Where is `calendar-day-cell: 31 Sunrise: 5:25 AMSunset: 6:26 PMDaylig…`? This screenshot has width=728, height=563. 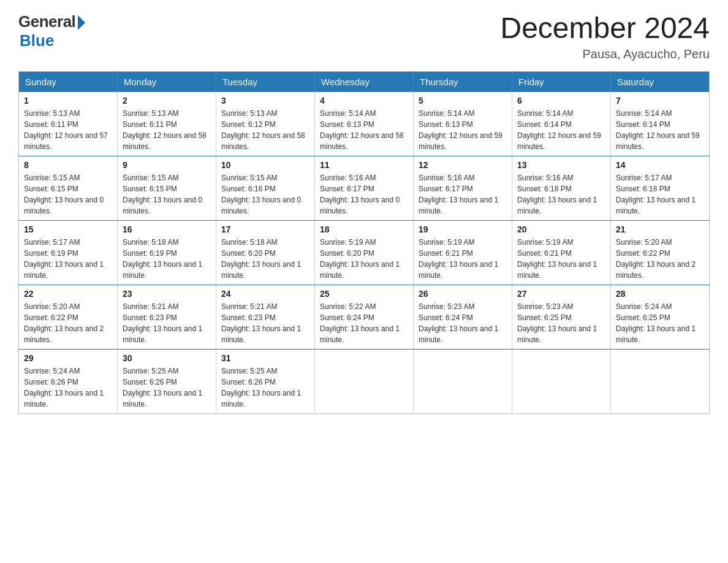 calendar-day-cell: 31 Sunrise: 5:25 AMSunset: 6:26 PMDaylig… is located at coordinates (266, 381).